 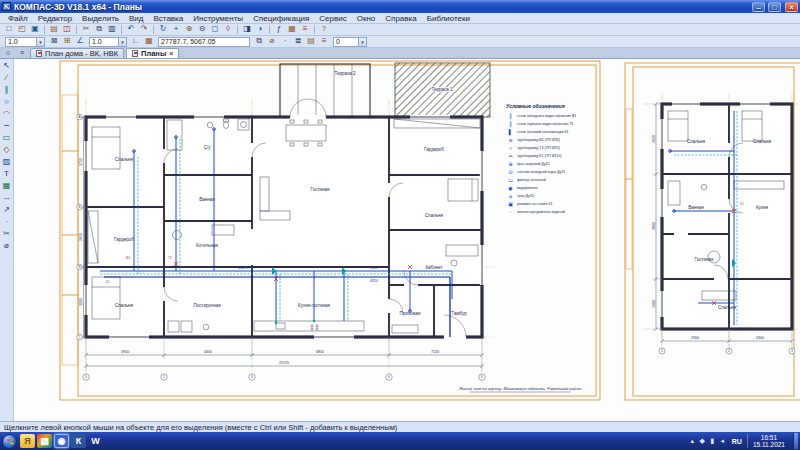 What do you see at coordinates (81, 302) in the screenshot?
I see `dim-label: 3000` at bounding box center [81, 302].